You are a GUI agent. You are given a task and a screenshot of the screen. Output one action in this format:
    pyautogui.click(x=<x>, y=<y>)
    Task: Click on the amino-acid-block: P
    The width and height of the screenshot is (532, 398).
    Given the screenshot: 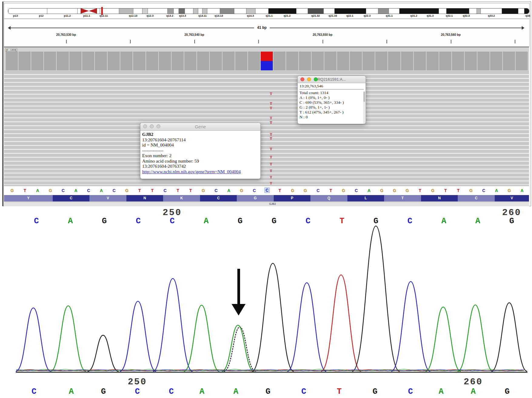 What is the action you would take?
    pyautogui.click(x=292, y=198)
    